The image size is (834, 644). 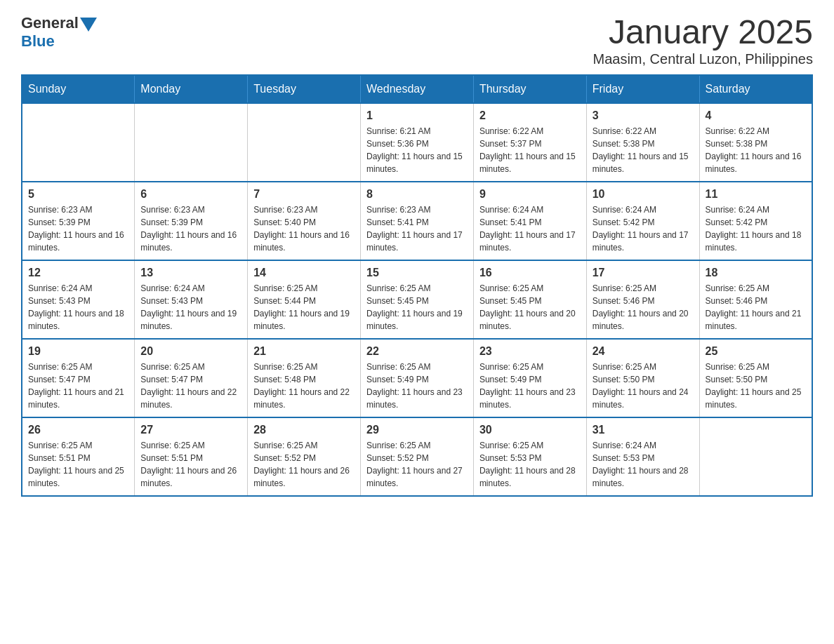 I want to click on calendar-cell: 14Sunrise: 6:25 AMSunset: 5:44 PMDayligh…, so click(x=305, y=300).